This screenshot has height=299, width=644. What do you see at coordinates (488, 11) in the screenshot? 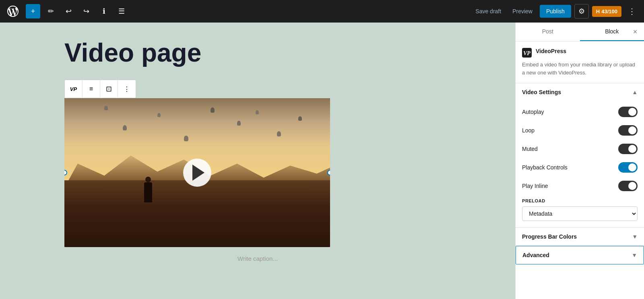
I see `save-draft-button: Save draft` at bounding box center [488, 11].